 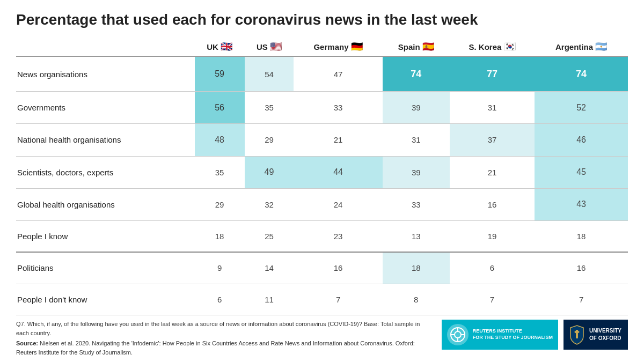 What do you see at coordinates (105, 172) in the screenshot?
I see `row-label: Scientists, doctors, experts` at bounding box center [105, 172].